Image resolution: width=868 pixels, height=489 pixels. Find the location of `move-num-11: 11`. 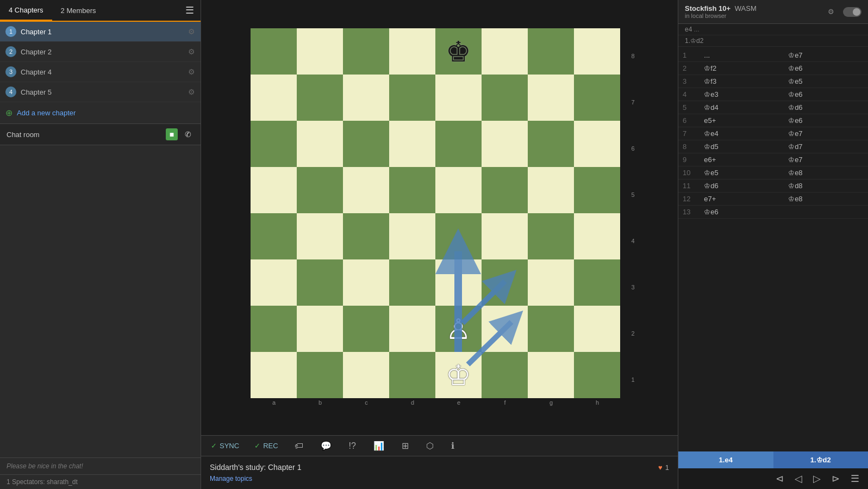

move-num-11: 11 is located at coordinates (689, 186).